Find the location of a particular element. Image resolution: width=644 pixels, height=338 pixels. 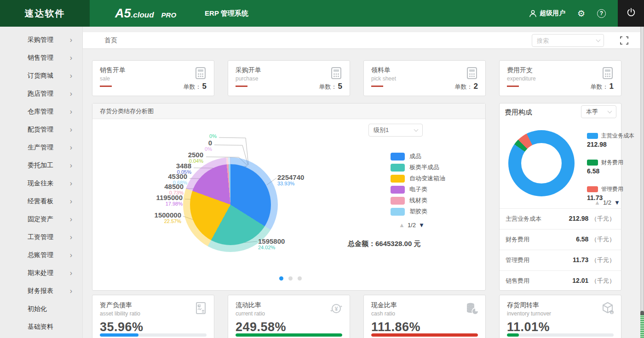

refresh-yen-icon: ¥ is located at coordinates (336, 309).